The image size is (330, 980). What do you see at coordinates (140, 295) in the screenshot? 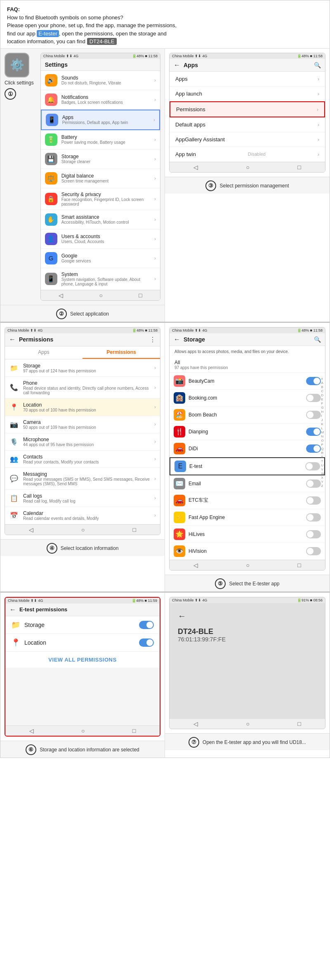
I see `nav-square: □` at bounding box center [140, 295].